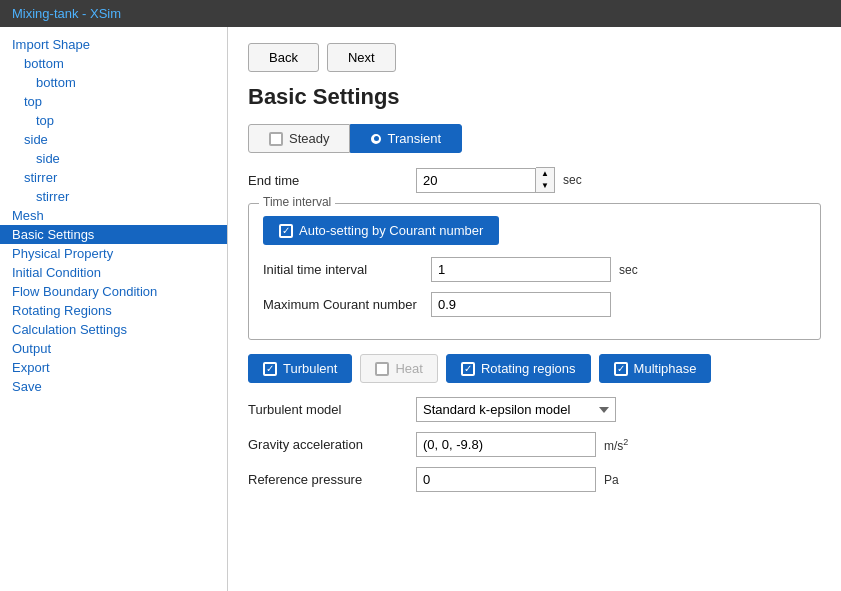  I want to click on sidebar-item-side-1: side, so click(114, 140).